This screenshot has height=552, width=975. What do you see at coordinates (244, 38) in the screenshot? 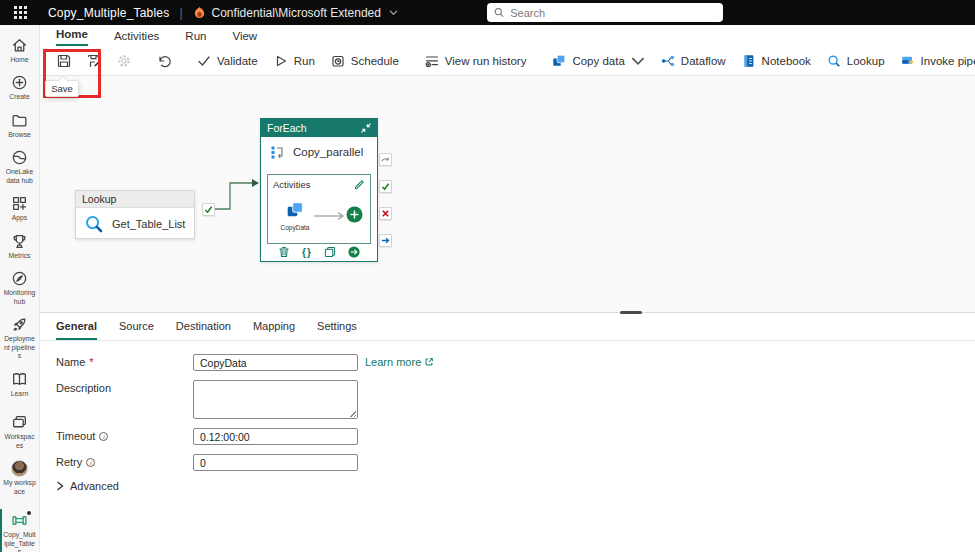
I see `tab-view: View` at bounding box center [244, 38].